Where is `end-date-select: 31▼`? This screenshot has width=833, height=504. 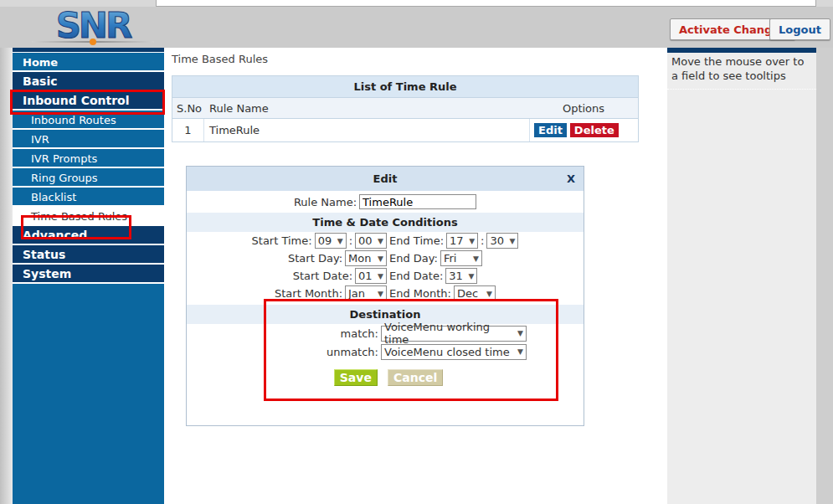
end-date-select: 31▼ is located at coordinates (461, 276).